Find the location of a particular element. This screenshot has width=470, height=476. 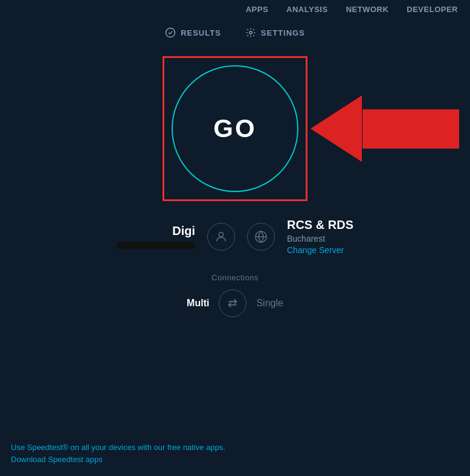

check-circle-icon is located at coordinates (170, 33).